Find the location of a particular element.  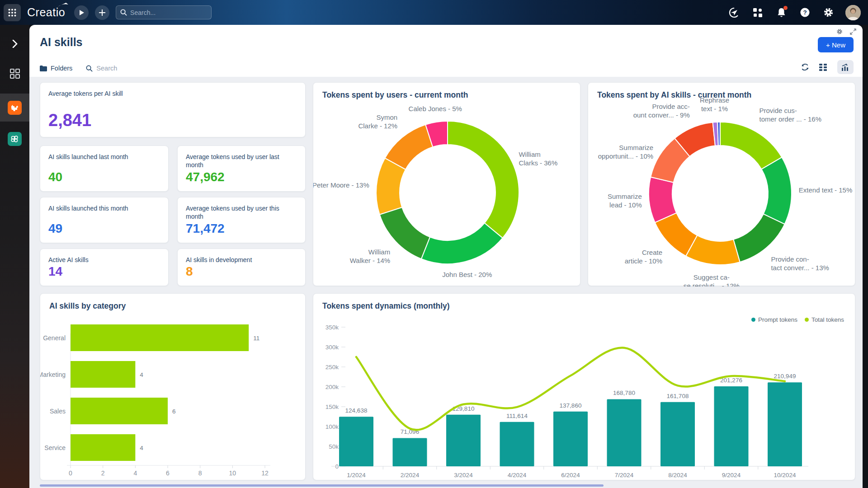

metric-value: 47,962 is located at coordinates (241, 177).